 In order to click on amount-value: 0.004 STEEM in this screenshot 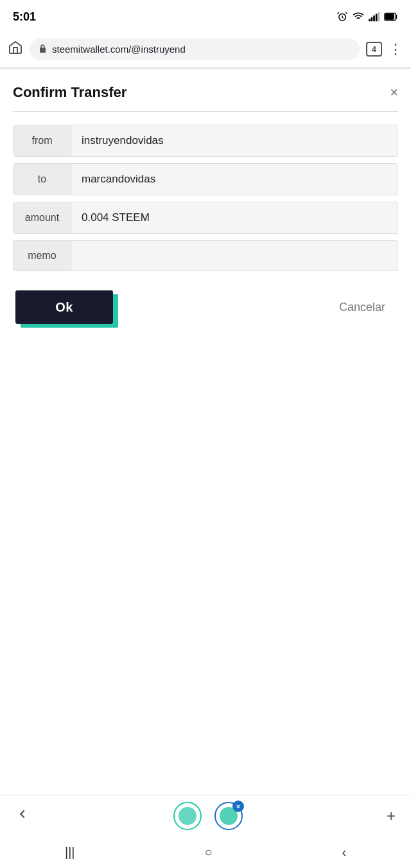, I will do `click(234, 218)`.